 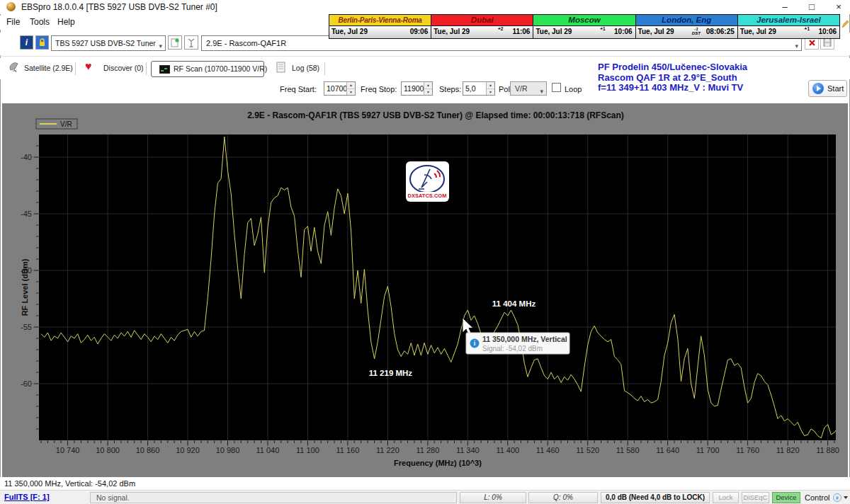 What do you see at coordinates (428, 450) in the screenshot?
I see `svg-text: 11 280` at bounding box center [428, 450].